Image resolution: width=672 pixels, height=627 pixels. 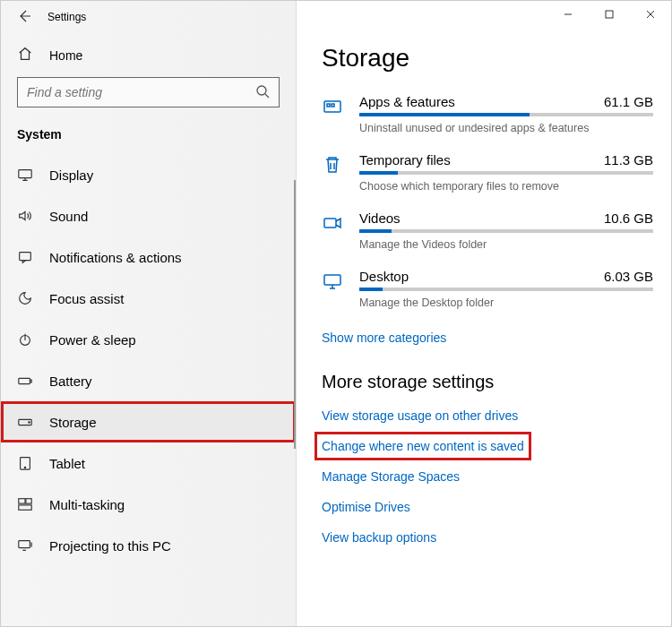 I want to click on more-storage-links: View storage usage on other drives Chang…, so click(x=487, y=477).